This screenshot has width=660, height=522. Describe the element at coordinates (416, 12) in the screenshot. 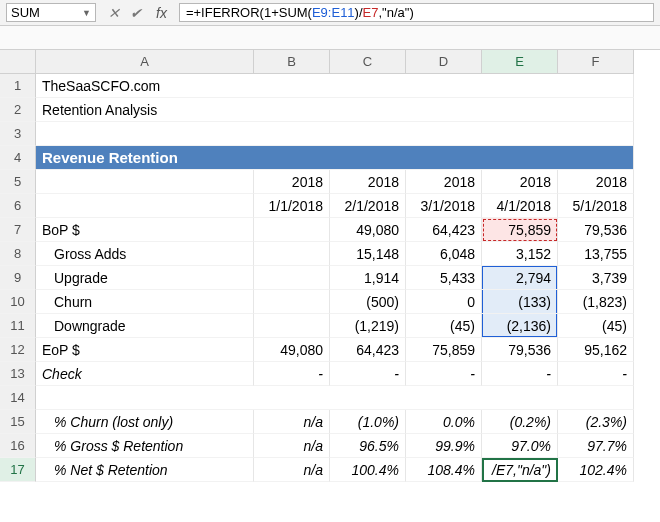

I see `formula-input: =+IFERROR(1+SUM(E9:E11)/E7,"n/a")` at that location.